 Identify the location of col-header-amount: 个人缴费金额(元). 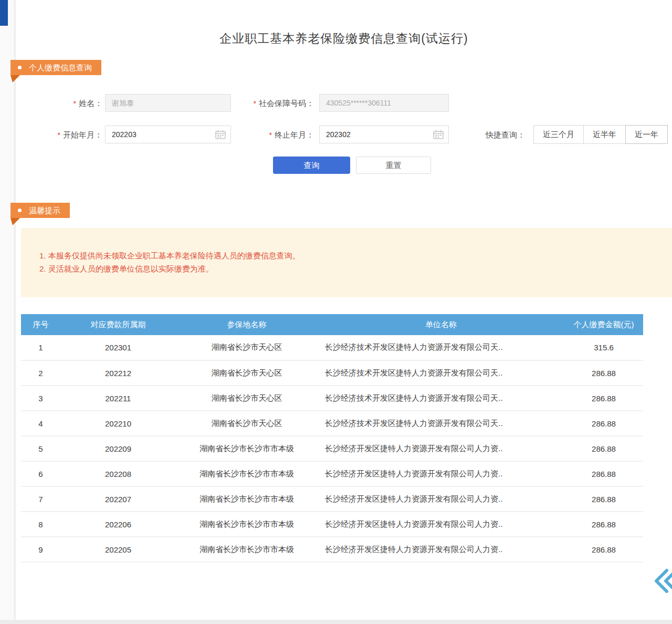
(604, 325).